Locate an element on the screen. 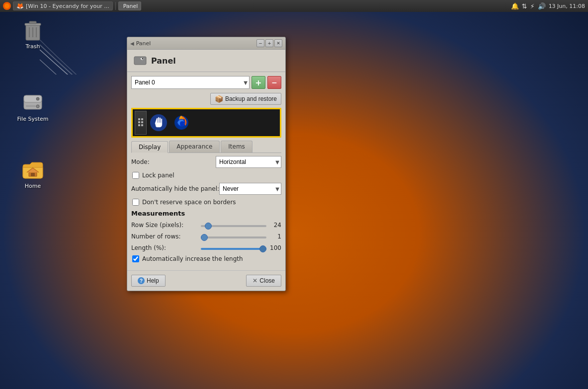 The width and height of the screenshot is (588, 389). reserve-space-row: Don't reserve space on borders is located at coordinates (207, 202).